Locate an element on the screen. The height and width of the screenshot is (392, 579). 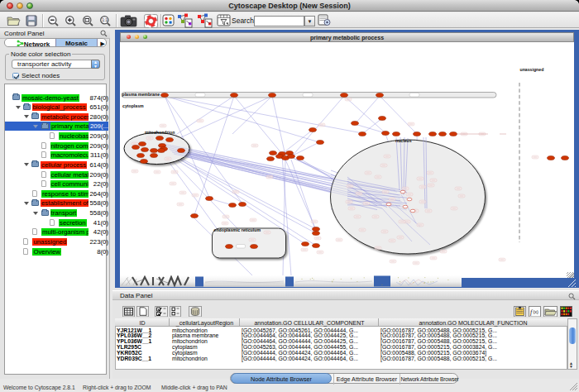
svg-text: mitochondrion is located at coordinates (160, 132).